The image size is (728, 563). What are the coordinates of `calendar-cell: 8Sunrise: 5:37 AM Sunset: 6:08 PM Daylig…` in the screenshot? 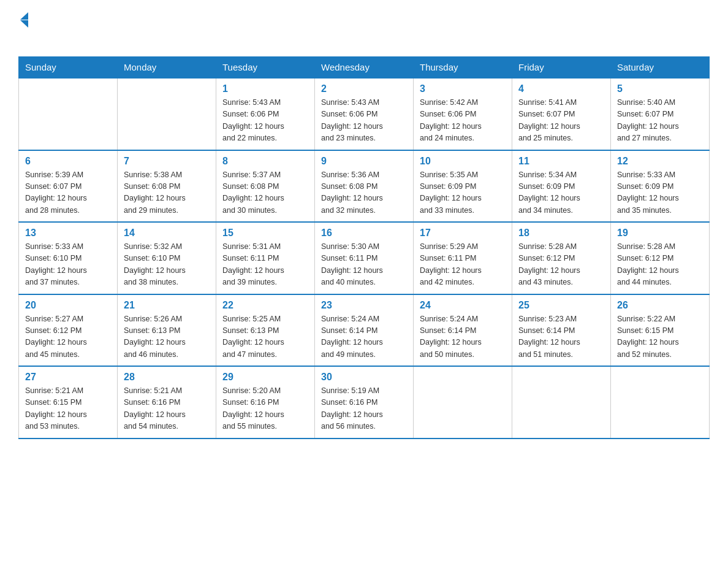 It's located at (266, 186).